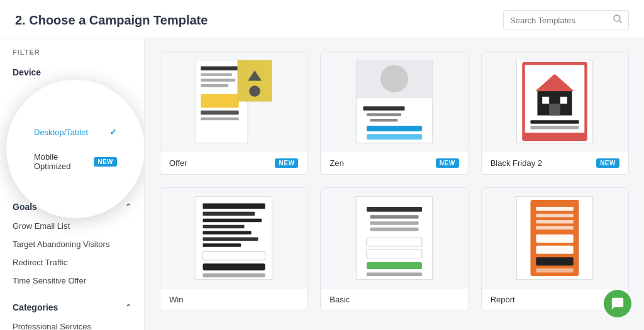 This screenshot has width=644, height=330. I want to click on template-card-report: Report, so click(555, 249).